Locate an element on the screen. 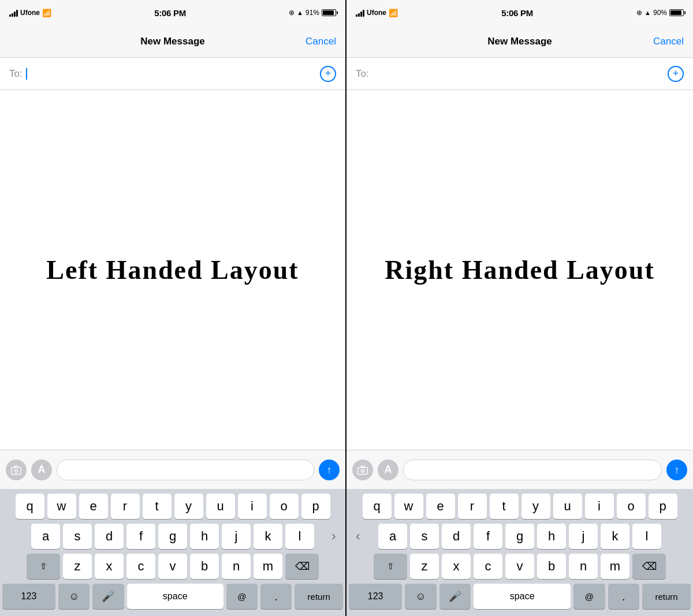 The height and width of the screenshot is (616, 693). left-add-recipient-button: + is located at coordinates (328, 74).